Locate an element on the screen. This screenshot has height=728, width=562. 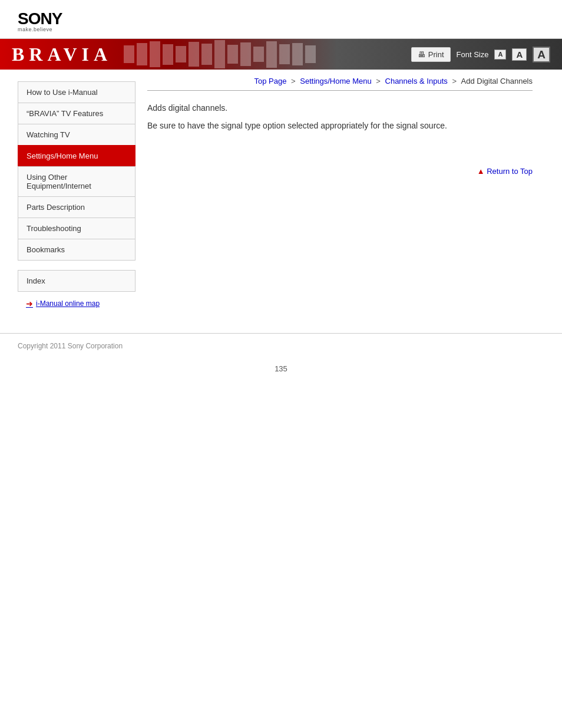
font-small-button: A is located at coordinates (500, 54).